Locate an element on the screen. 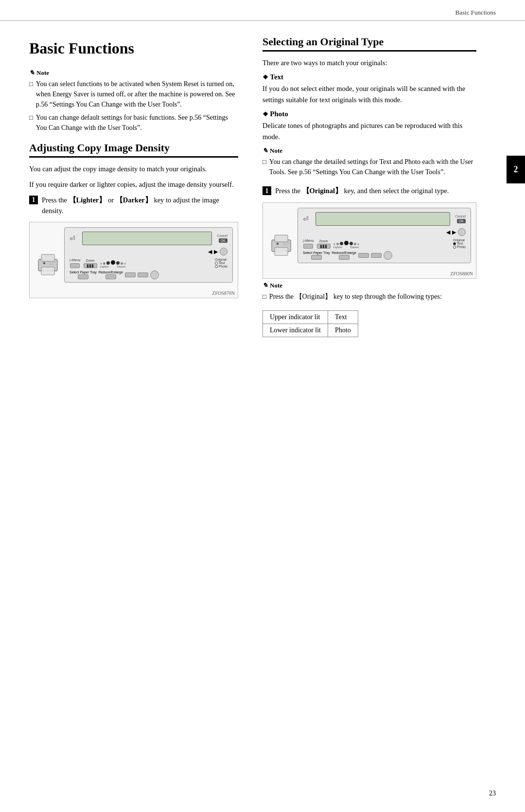  device-image-1: ⏎ Cancel OK ◀ ▶ is located at coordinates (134, 260).